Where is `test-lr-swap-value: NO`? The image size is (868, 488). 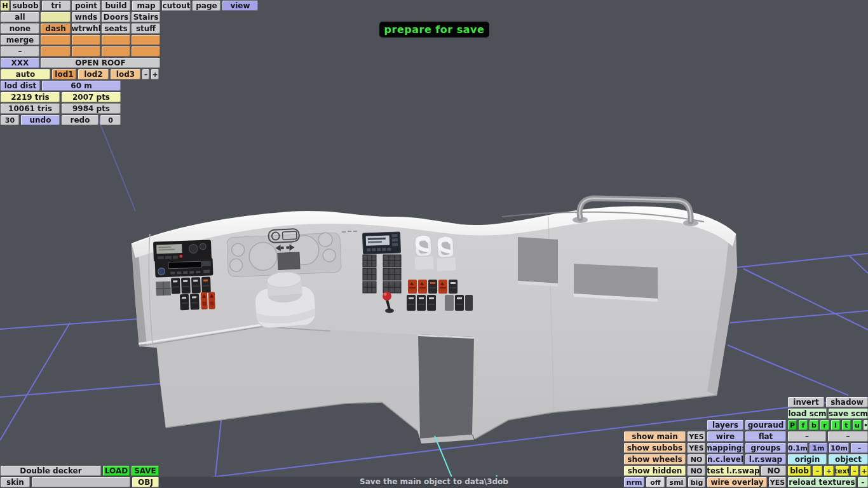
test-lr-swap-value: NO is located at coordinates (774, 471).